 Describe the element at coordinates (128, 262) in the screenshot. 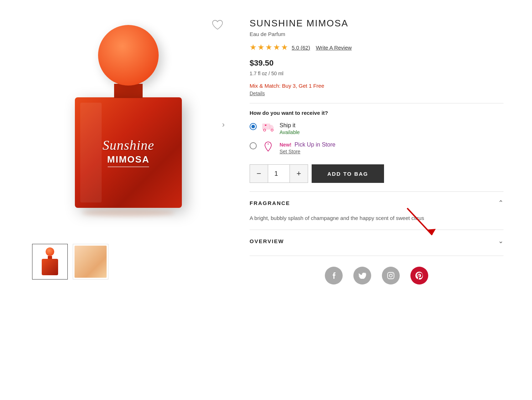

I see `thumbnail-row` at that location.